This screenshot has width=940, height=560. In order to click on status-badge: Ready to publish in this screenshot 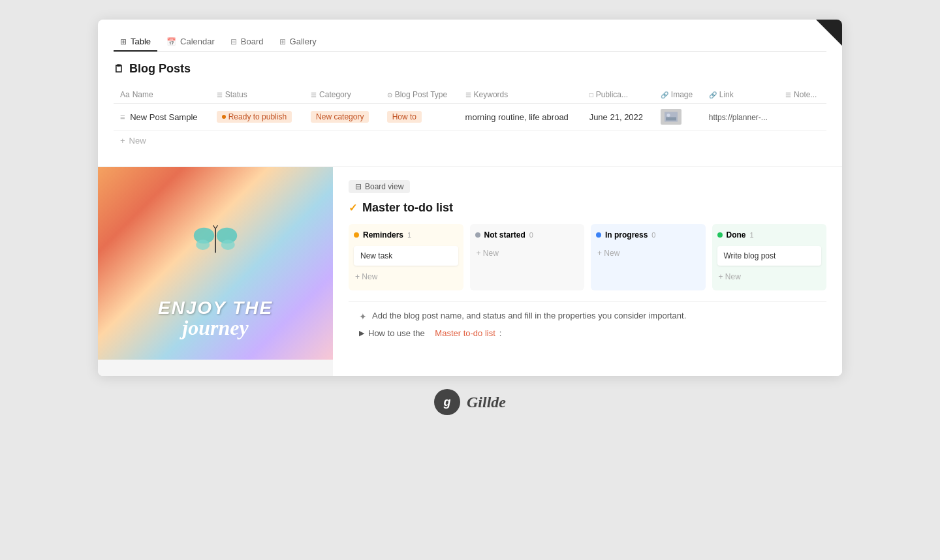, I will do `click(255, 117)`.